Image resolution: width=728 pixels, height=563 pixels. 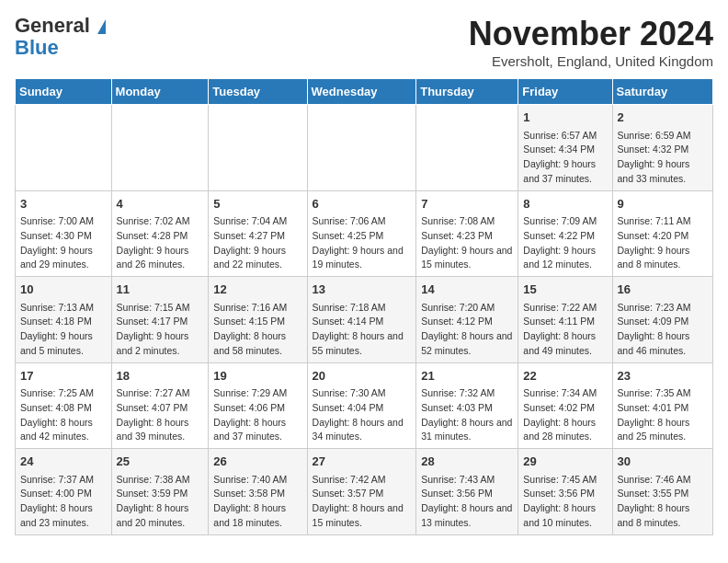 What do you see at coordinates (160, 222) in the screenshot?
I see `sunrise-text: Sunrise: 7:02 AM` at bounding box center [160, 222].